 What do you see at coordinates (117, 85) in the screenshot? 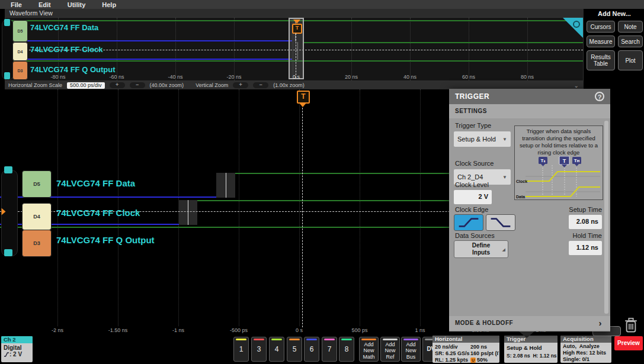
I see `hzoom-plus-button: +` at bounding box center [117, 85].